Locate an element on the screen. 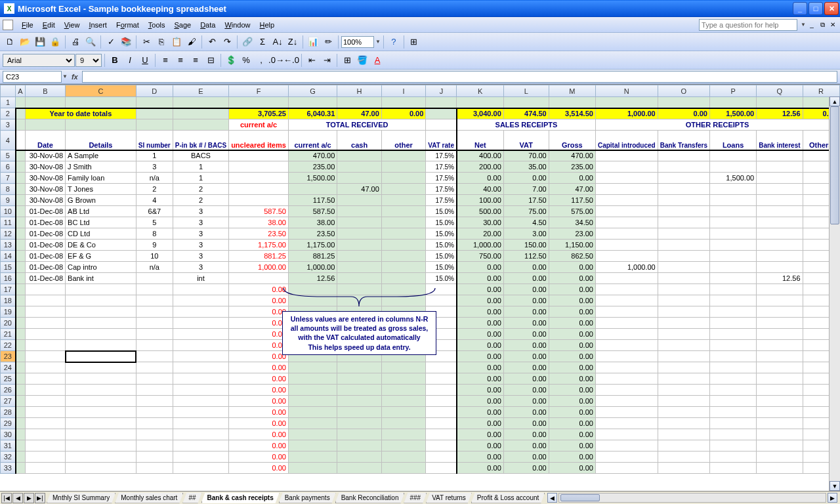  cell-bank-tr is located at coordinates (684, 245).